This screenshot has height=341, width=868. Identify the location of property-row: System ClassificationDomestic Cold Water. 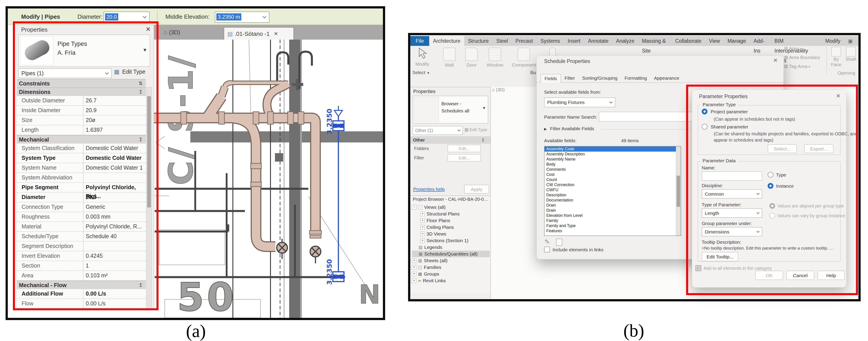
(82, 148).